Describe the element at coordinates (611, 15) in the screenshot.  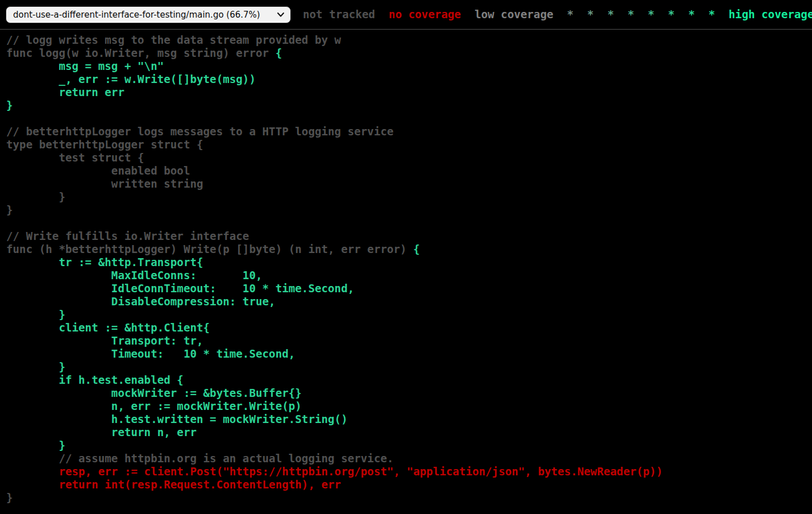
I see `legend-star-cov4: *` at that location.